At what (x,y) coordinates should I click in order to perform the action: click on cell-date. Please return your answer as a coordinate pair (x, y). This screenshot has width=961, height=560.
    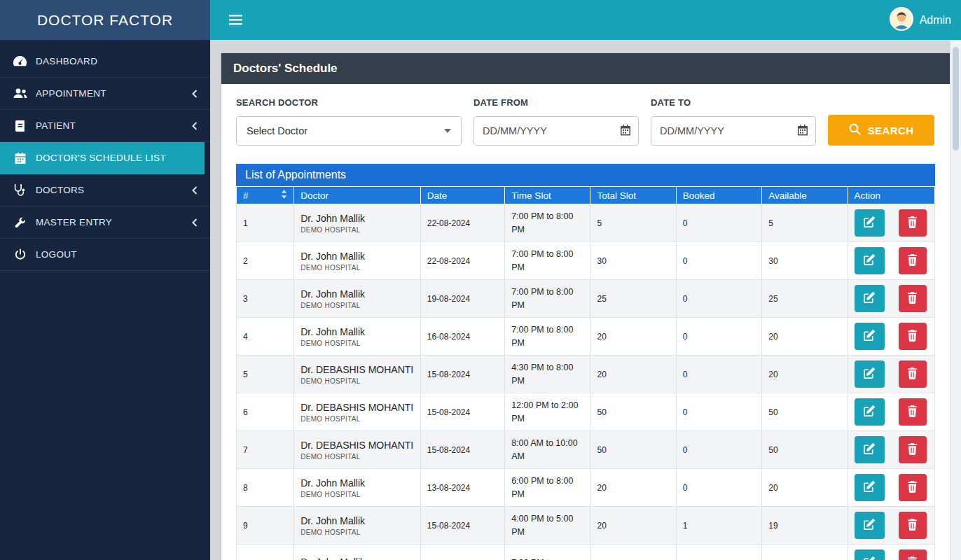
    Looking at the image, I should click on (462, 552).